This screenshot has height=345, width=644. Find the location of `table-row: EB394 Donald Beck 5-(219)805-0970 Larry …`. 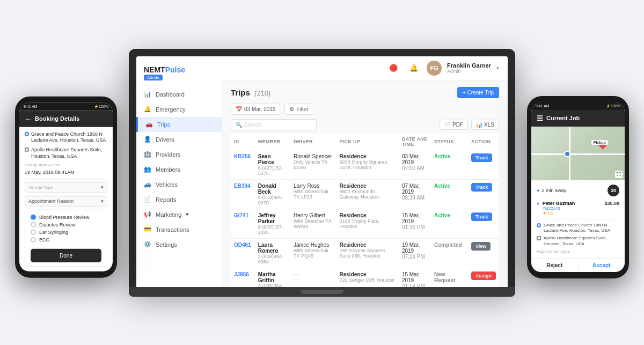

table-row: EB394 Donald Beck 5-(219)805-0970 Larry … is located at coordinates (365, 194).